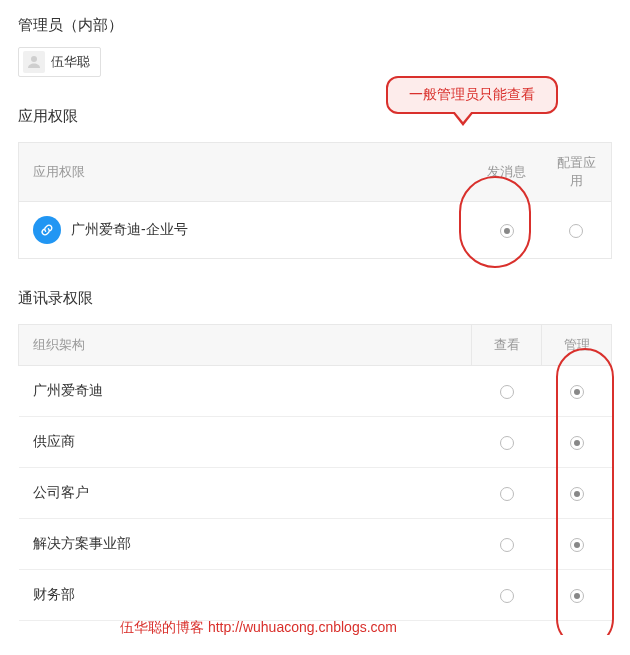  What do you see at coordinates (246, 392) in the screenshot?
I see `org-name: 广州爱奇迪` at bounding box center [246, 392].